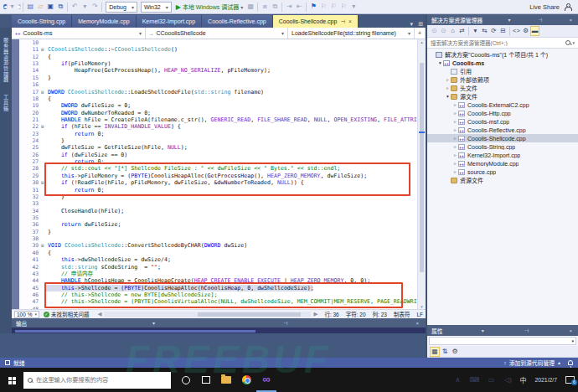 Image resolution: width=578 pixels, height=392 pixels. Describe the element at coordinates (226, 380) in the screenshot. I see `file-explorer-button` at that location.